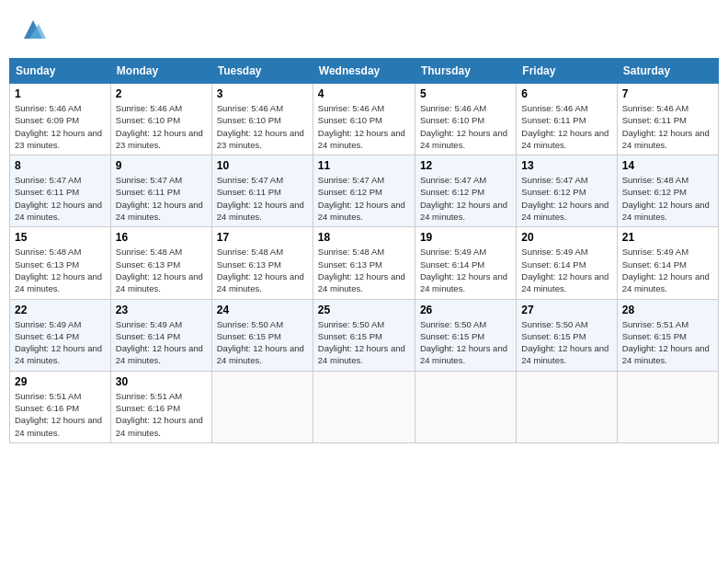 The image size is (728, 563). What do you see at coordinates (161, 72) in the screenshot?
I see `calendar-header-monday: Monday` at bounding box center [161, 72].